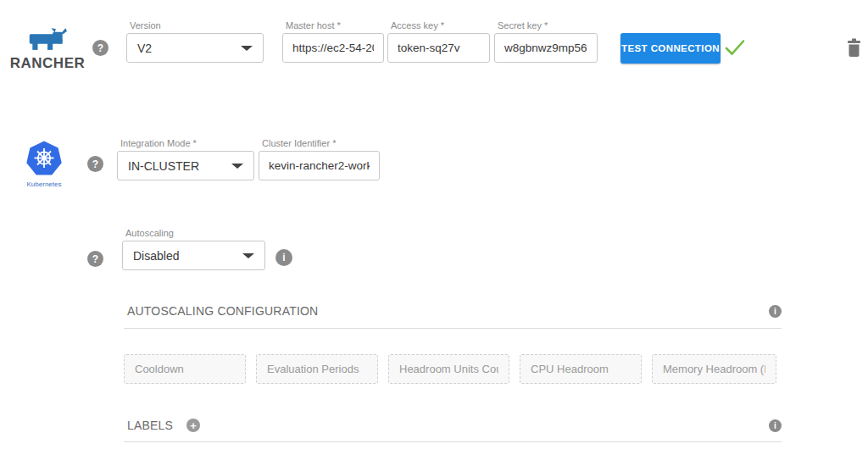 The height and width of the screenshot is (466, 868). What do you see at coordinates (319, 159) in the screenshot?
I see `cluster-identifier-field: Cluster Identifier *` at bounding box center [319, 159].